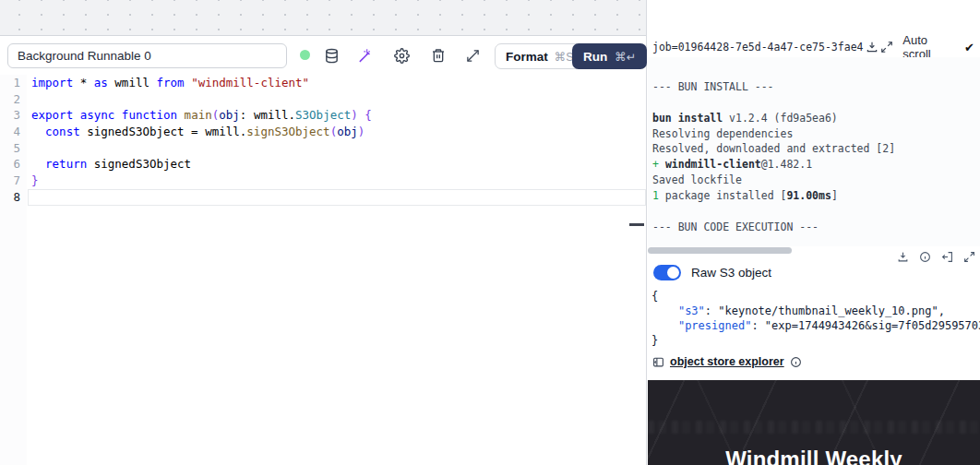 This screenshot has width=980, height=465. I want to click on job-header-row: job=01964428-7e5d-4a47-ce75-3fae4 Auto s…, so click(814, 47).